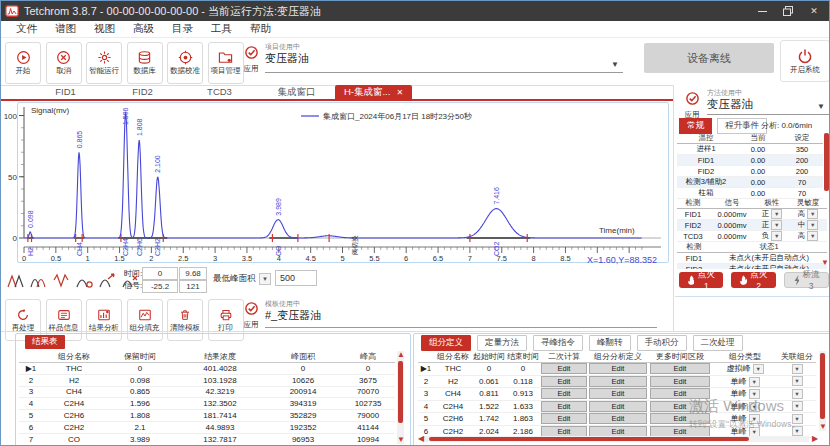 Image resolution: width=830 pixels, height=446 pixels. I want to click on table-row: FID10.000mv正 ▼高 ▼, so click(752, 214).